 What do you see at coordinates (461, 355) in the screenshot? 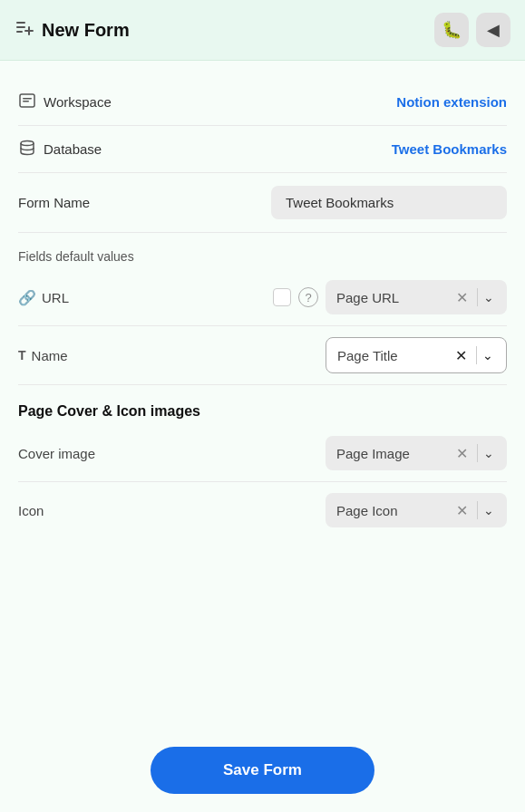
I see `name-clear-icon: ✕` at bounding box center [461, 355].